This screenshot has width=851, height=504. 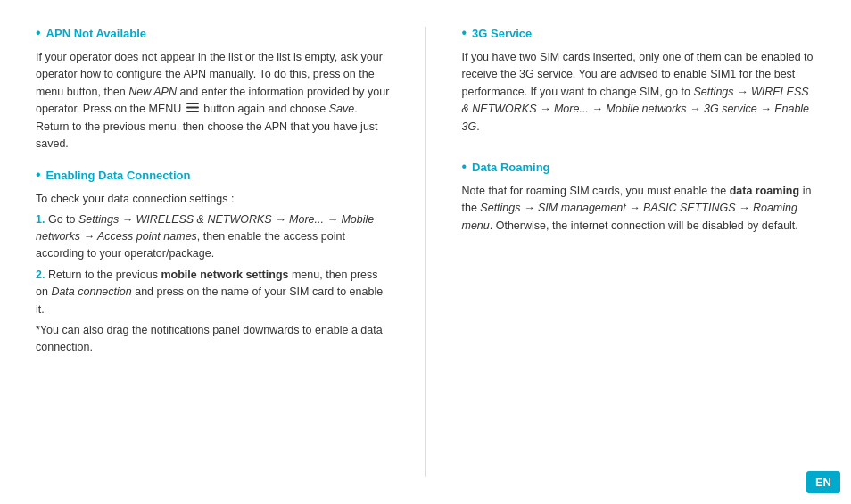 I want to click on enabling-intro: To check your data connection settings :, so click(x=212, y=200).